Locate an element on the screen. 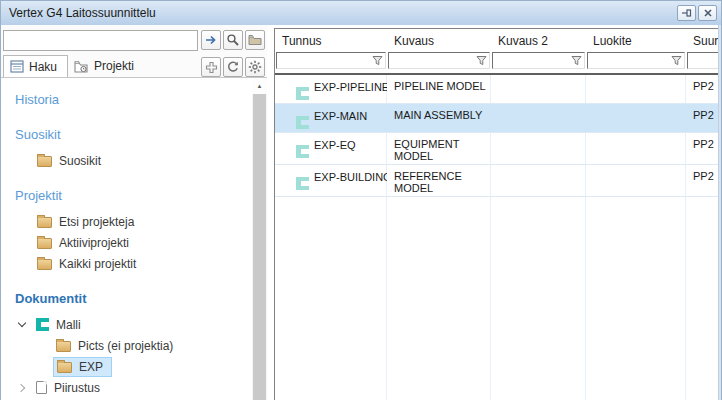 This screenshot has height=400, width=722. drawing-icon is located at coordinates (42, 388).